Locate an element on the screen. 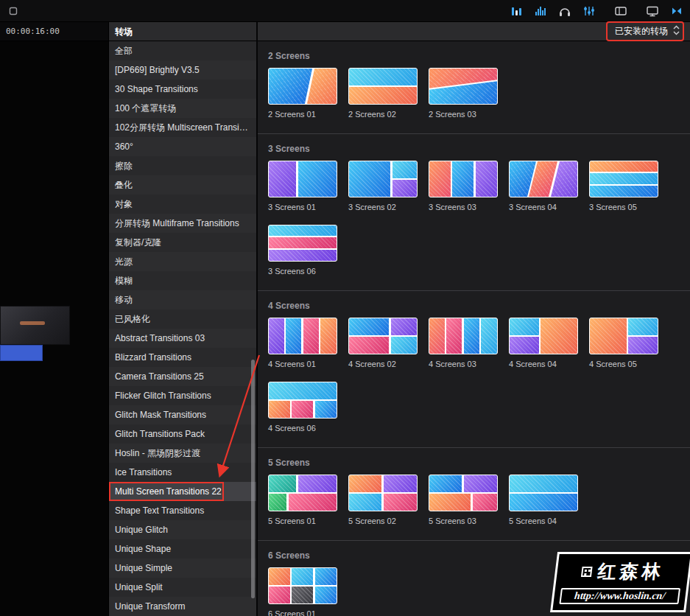 This screenshot has width=690, height=616. thumbnail-row: 5 Screens 015 Screens 025 Screens 035 Sc… is located at coordinates (479, 507).